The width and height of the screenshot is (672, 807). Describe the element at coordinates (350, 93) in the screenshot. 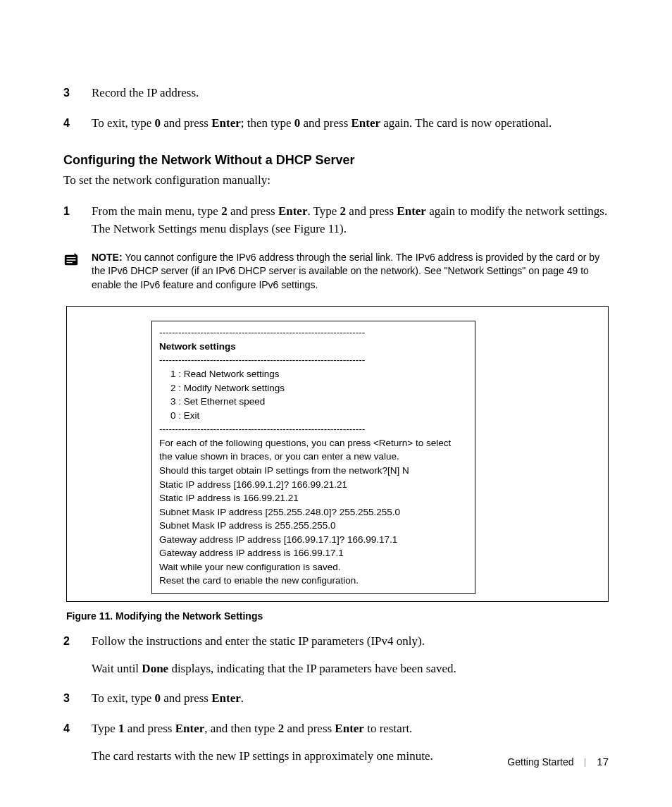

I see `step-body: Record the IP address.` at that location.